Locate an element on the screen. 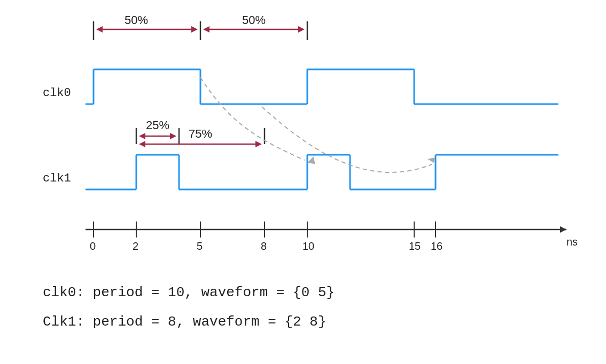 The width and height of the screenshot is (606, 364). tick-0: 0 is located at coordinates (93, 246).